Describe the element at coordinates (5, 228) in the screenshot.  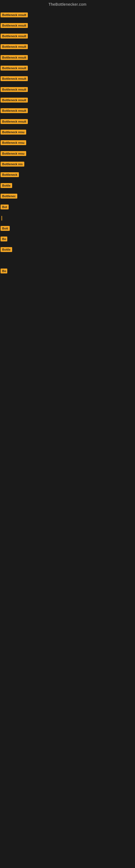
I see `bottleneck-badge-21: Bott` at that location.